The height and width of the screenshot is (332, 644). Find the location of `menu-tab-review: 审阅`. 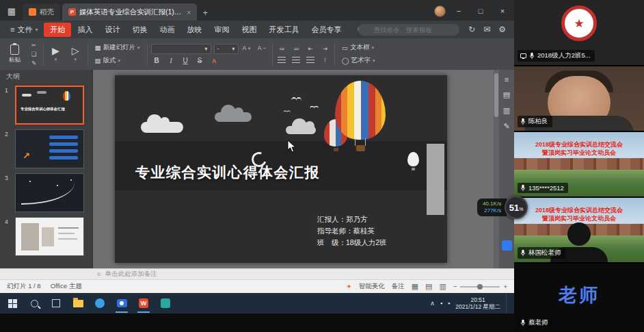

menu-tab-review: 审阅 is located at coordinates (222, 30).